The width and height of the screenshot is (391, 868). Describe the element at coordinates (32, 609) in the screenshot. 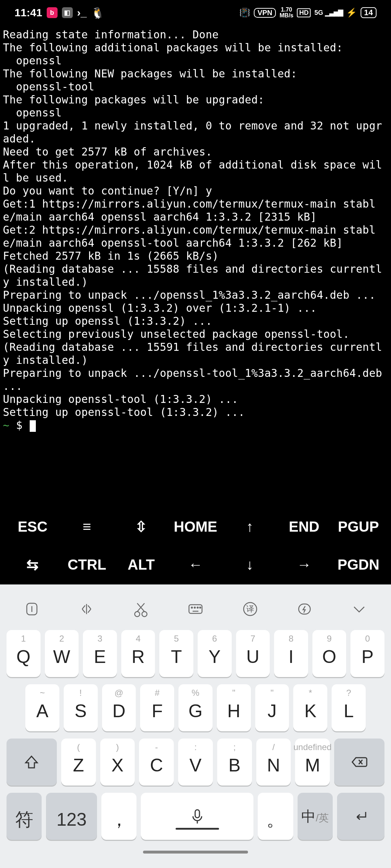

I see `ime-tool-cursor-icon` at that location.